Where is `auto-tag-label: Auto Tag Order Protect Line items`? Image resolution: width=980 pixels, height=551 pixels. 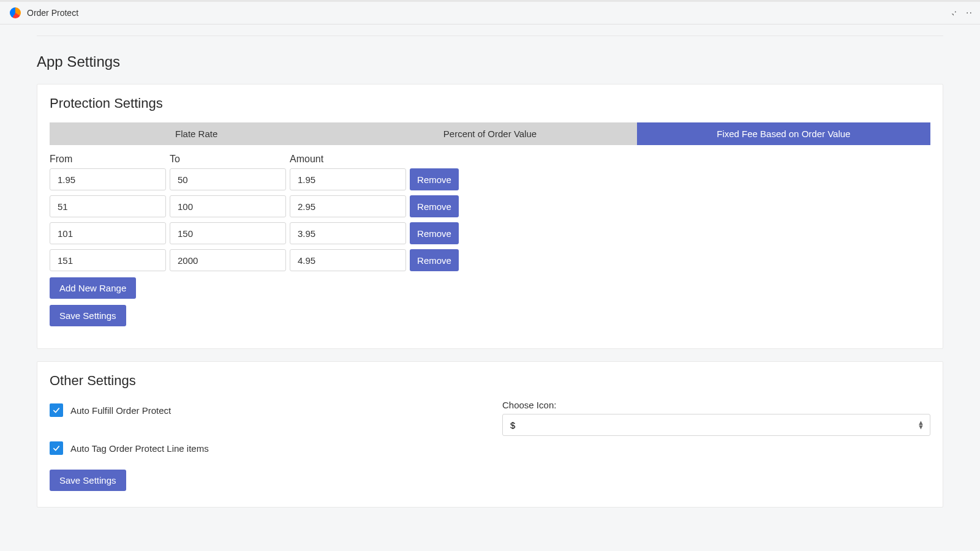
auto-tag-label: Auto Tag Order Protect Line items is located at coordinates (140, 448).